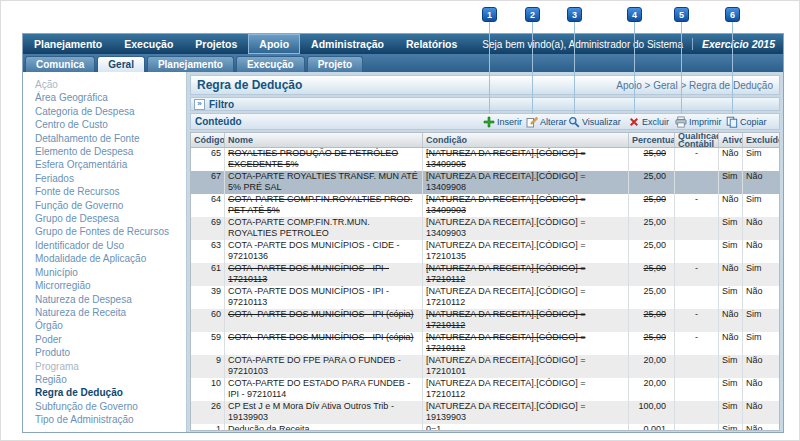 This screenshot has width=800, height=441. I want to click on exercise-year-label: Exercício 2015, so click(738, 44).